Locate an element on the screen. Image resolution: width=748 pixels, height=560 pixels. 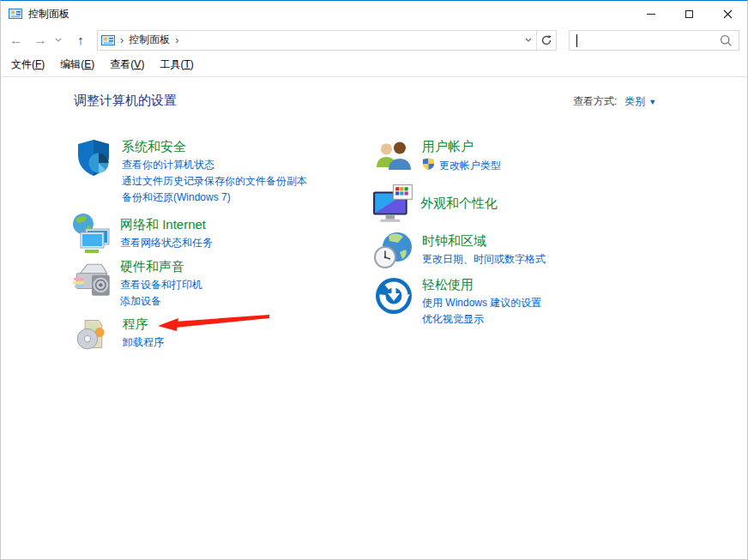
system-security-icon is located at coordinates (94, 158).